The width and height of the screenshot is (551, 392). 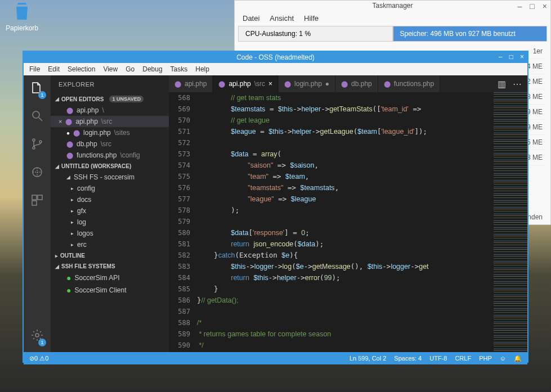 I want to click on explorer-title: EXPLORER, so click(x=110, y=84).